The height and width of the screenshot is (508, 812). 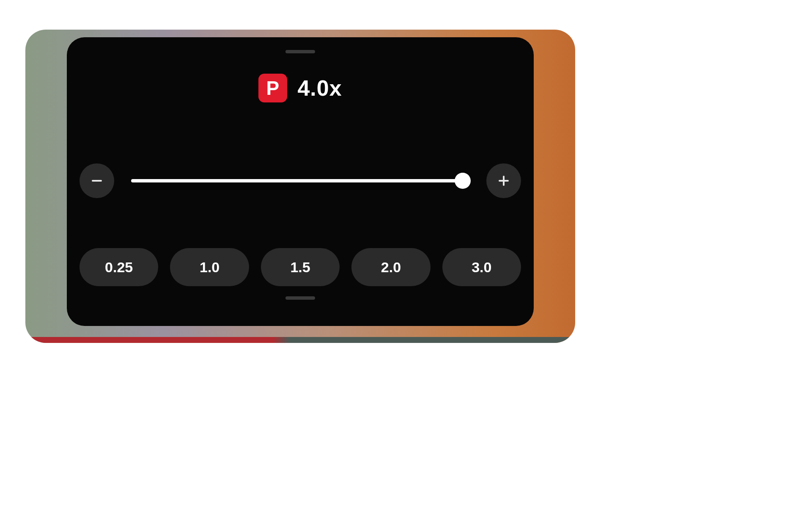 I want to click on speed-header: P 4.0x, so click(x=300, y=88).